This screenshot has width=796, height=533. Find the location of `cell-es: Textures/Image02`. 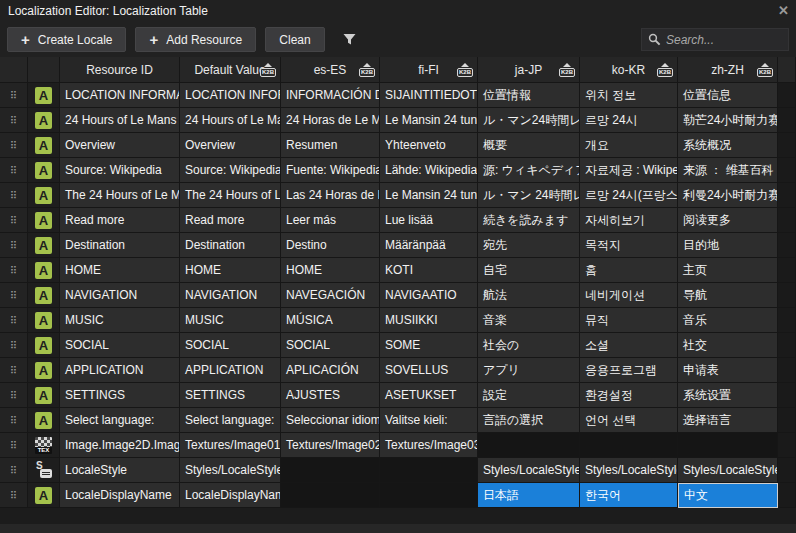

cell-es: Textures/Image02 is located at coordinates (330, 446).